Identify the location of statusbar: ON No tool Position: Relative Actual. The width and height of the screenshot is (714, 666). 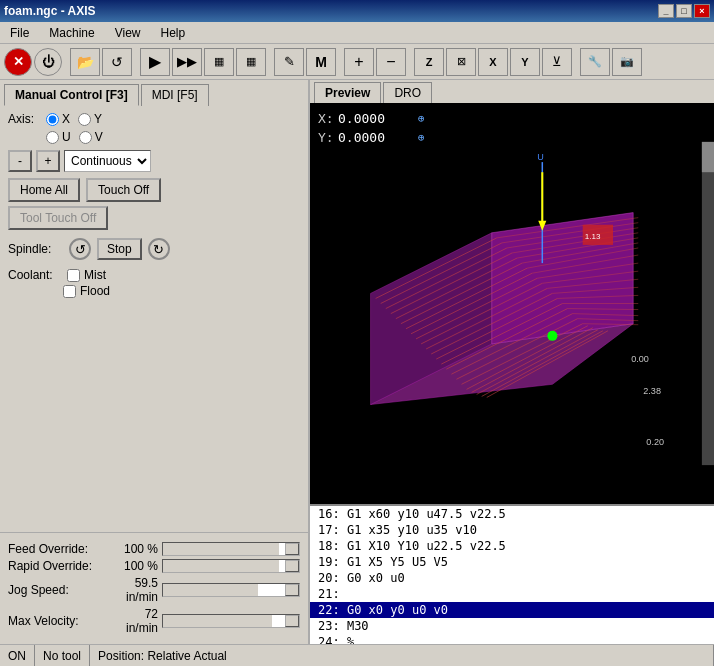
(357, 655).